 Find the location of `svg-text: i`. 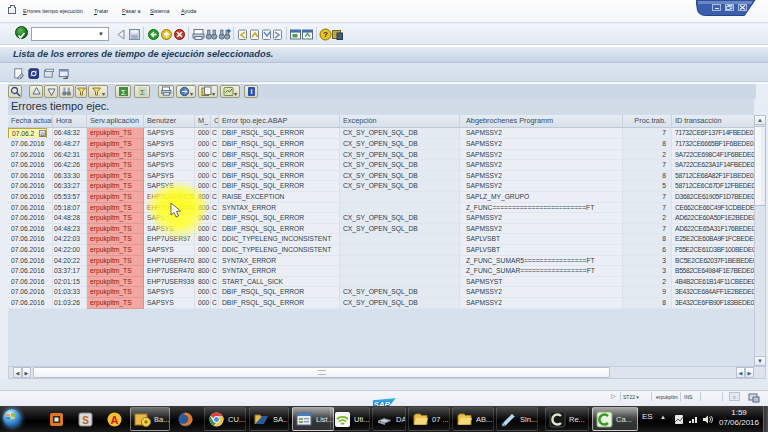

svg-text: i is located at coordinates (251, 92).